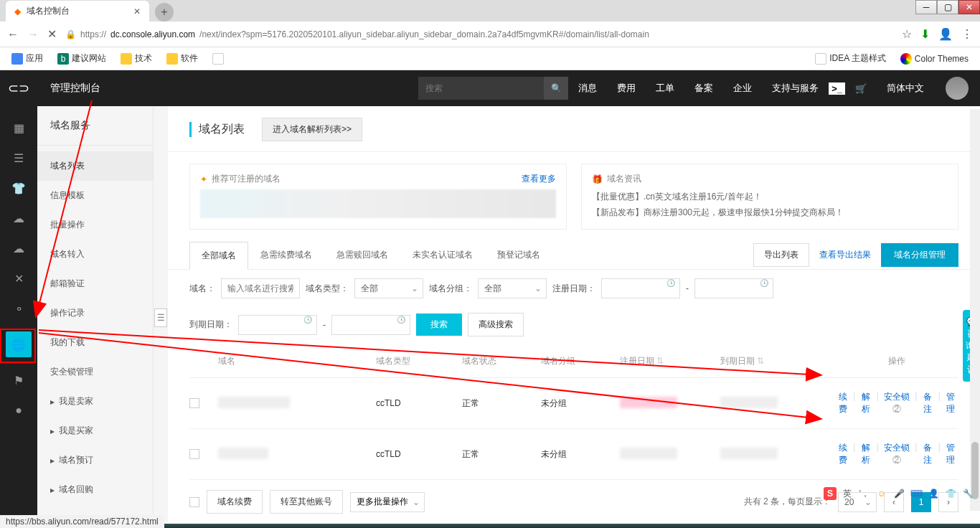 The image size is (980, 528). What do you see at coordinates (830, 494) in the screenshot?
I see `sogou-icon: S` at bounding box center [830, 494].